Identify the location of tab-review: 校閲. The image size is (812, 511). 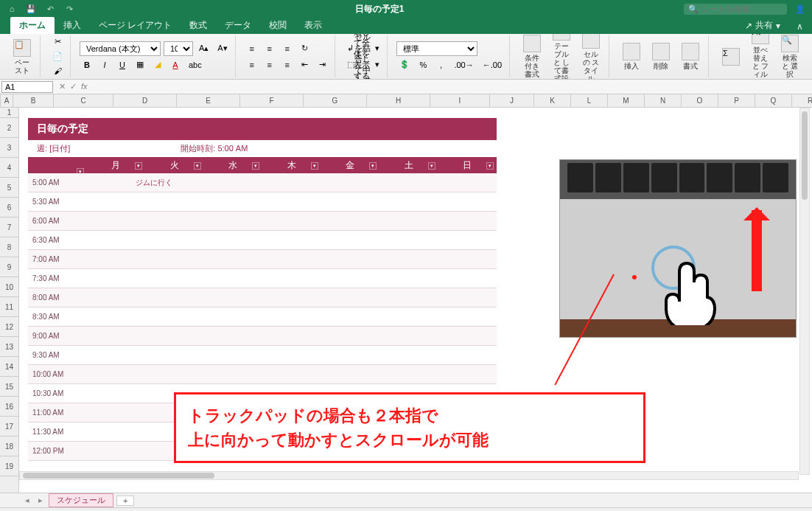
(278, 25).